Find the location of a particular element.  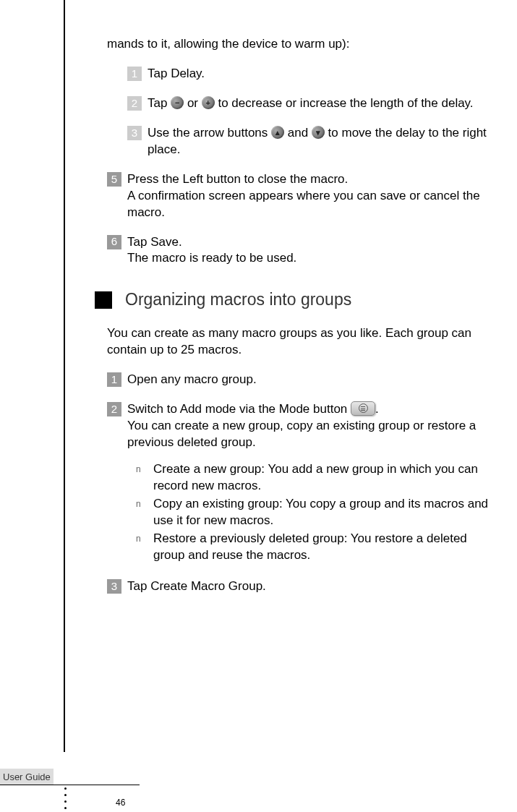

step-text: Use the arrow buttons ▴ and ▾ to move th… is located at coordinates (322, 142).